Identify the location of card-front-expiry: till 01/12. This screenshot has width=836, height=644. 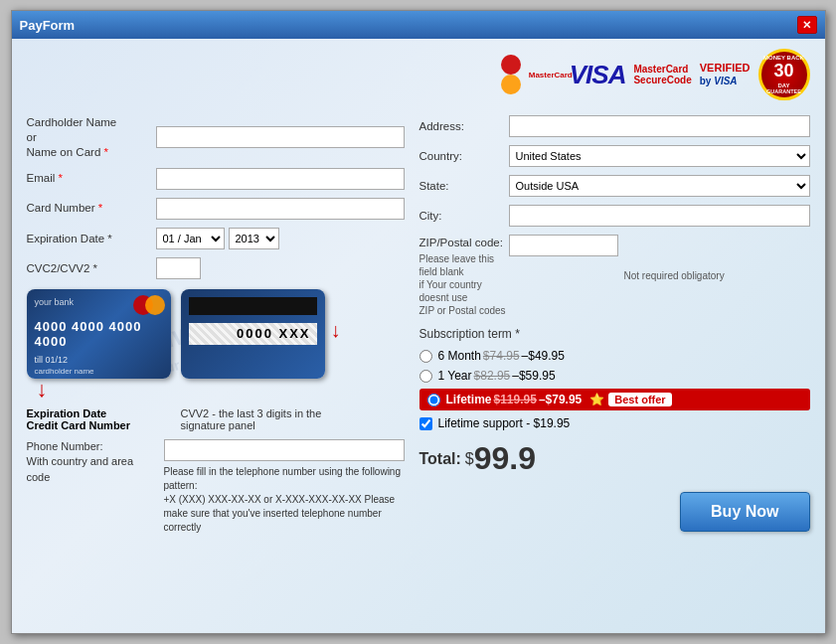
(99, 360).